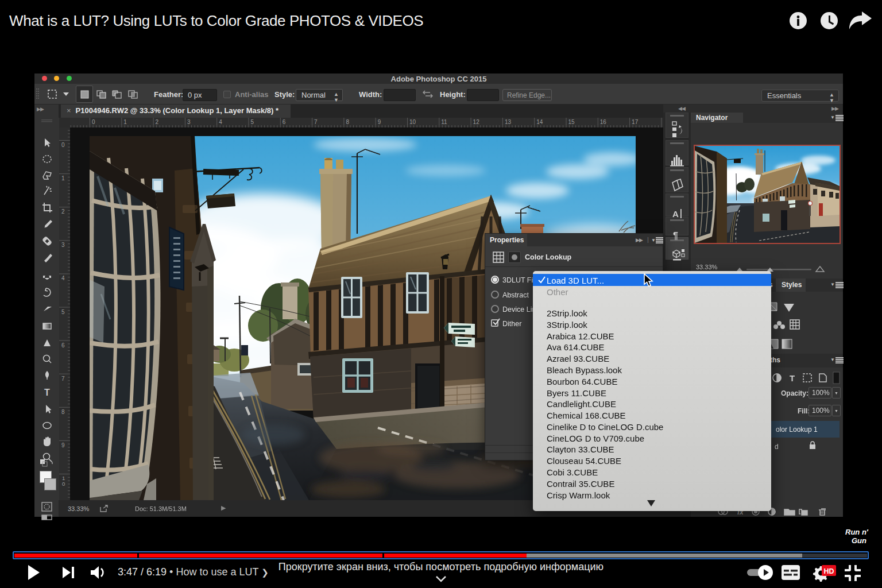 This screenshot has width=882, height=588. What do you see at coordinates (540, 122) in the screenshot?
I see `svg-text: 14` at bounding box center [540, 122].